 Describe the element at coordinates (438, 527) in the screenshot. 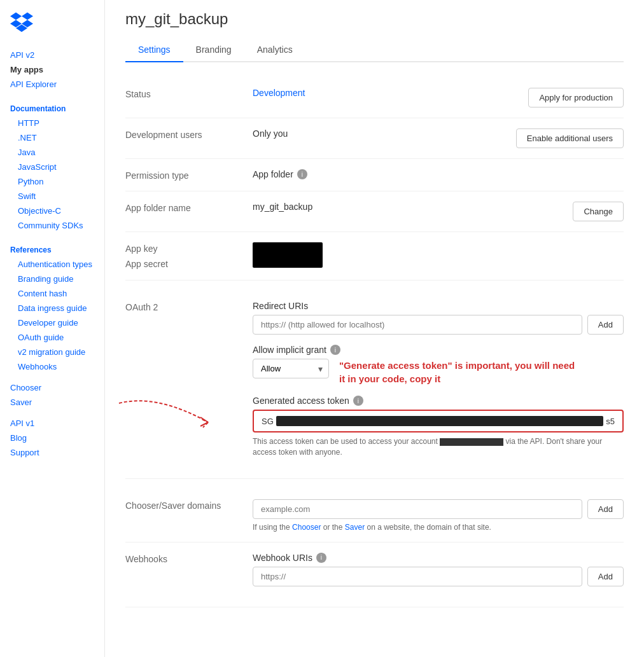

I see `chooser-saver-info: If using the Chooser or the Saver on a w…` at that location.